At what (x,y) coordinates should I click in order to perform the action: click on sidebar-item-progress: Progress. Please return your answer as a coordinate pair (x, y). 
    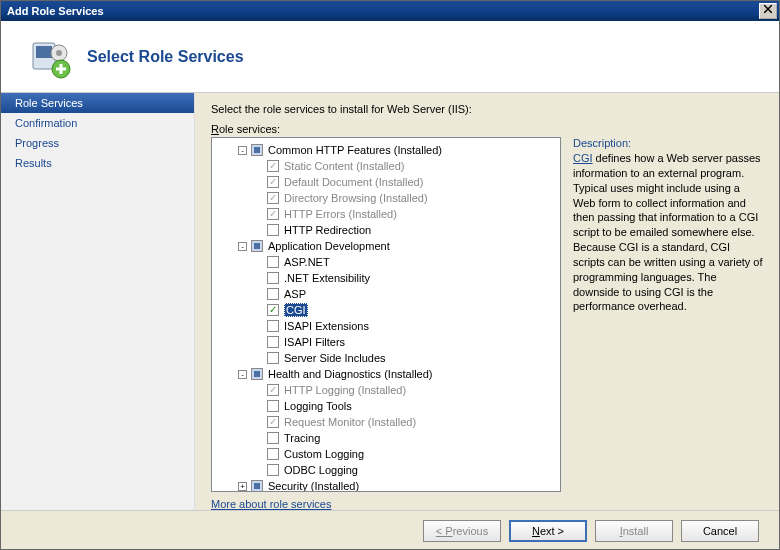
    Looking at the image, I should click on (98, 143).